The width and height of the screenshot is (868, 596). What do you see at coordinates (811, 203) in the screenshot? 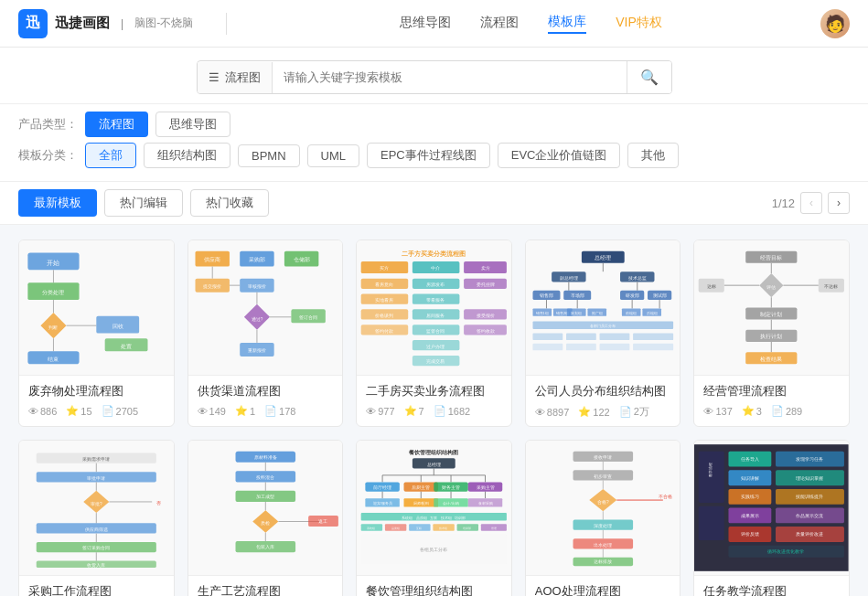
I see `prev-page-button: ‹` at bounding box center [811, 203].